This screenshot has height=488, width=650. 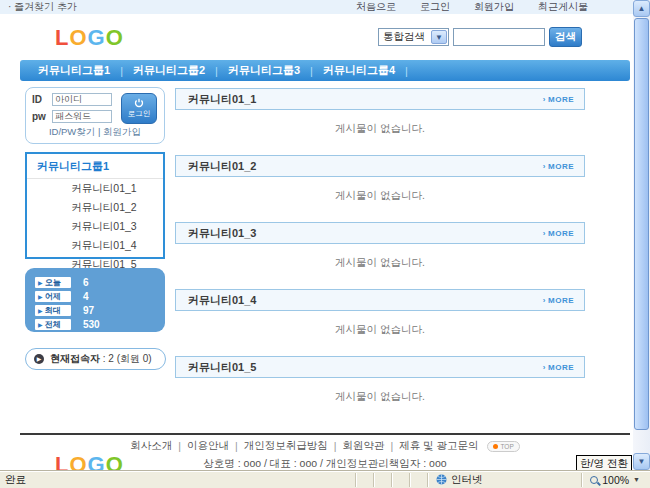 What do you see at coordinates (494, 7) in the screenshot?
I see `top-links: 처음으로 로그인 회원가입 최근게시물` at bounding box center [494, 7].